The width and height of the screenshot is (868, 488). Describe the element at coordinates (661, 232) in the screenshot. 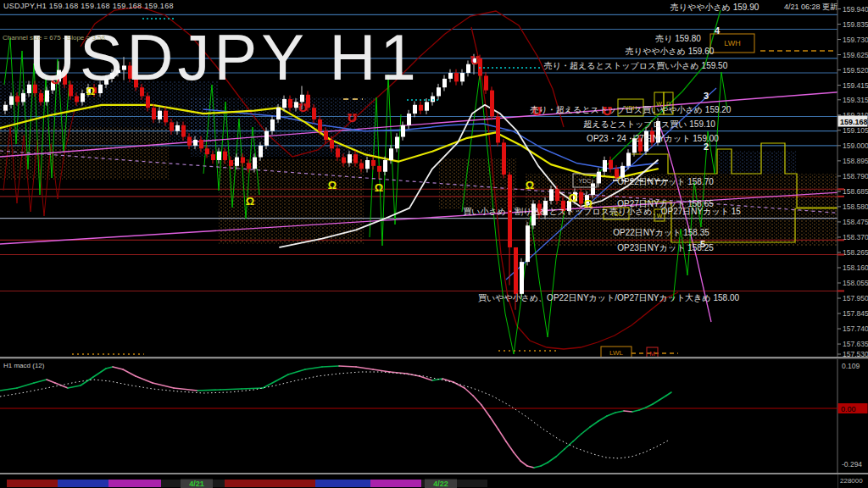

I see `level-annotation: OP22日NYカット 158.35` at that location.